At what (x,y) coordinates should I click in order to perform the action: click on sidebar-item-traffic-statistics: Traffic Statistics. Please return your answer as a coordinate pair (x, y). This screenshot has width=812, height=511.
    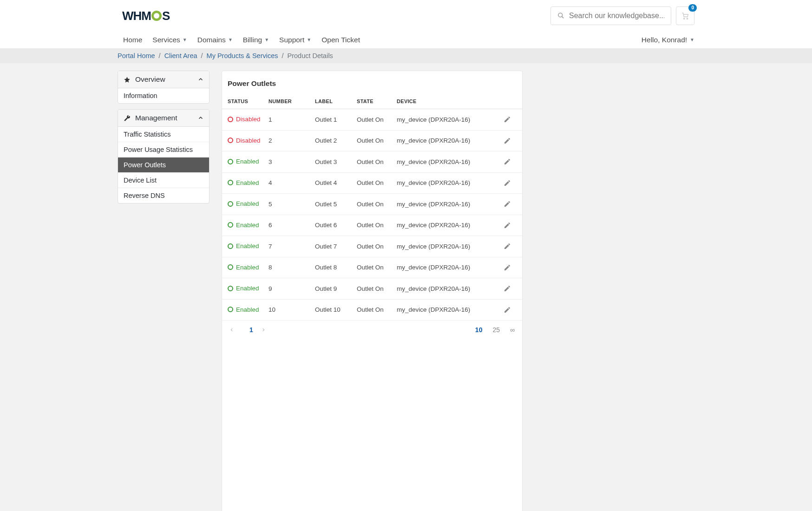
    Looking at the image, I should click on (164, 134).